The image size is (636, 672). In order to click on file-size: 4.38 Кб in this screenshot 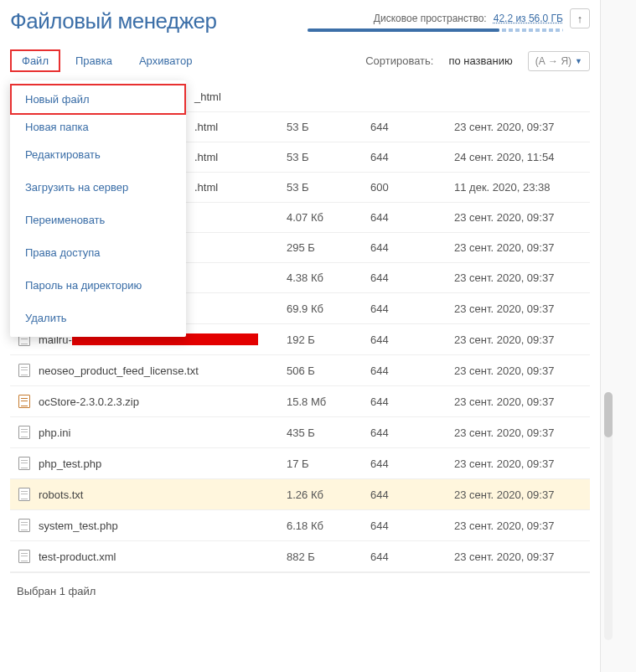, I will do `click(328, 278)`.